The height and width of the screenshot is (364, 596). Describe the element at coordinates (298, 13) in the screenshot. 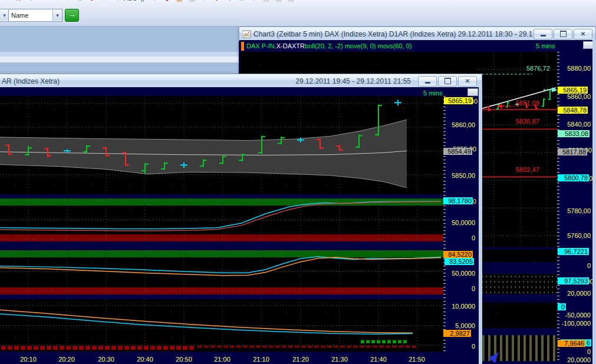

I see `toolbar: ✎K▾◠✎✎//6²⚑▾ABC||▾◆▣▤↑↓∿■▾▤▤▤ ▾ Name ▾ →` at that location.